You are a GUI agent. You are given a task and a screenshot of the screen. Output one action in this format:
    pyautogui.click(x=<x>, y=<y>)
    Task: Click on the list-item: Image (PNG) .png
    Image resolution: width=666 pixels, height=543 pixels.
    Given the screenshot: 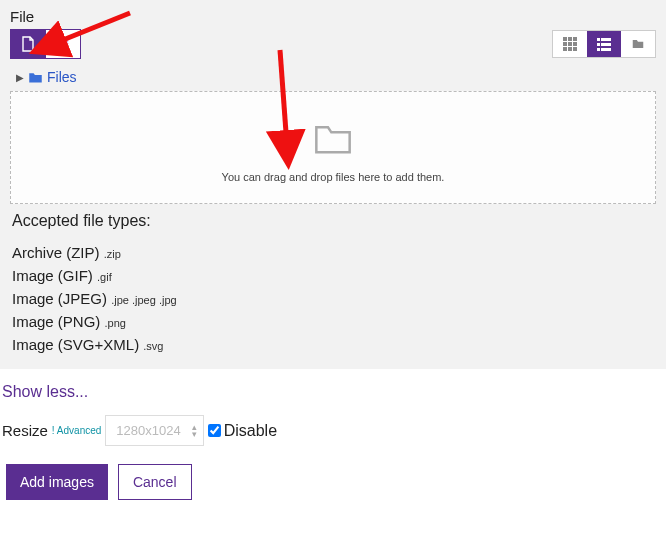 What is the action you would take?
    pyautogui.click(x=333, y=322)
    